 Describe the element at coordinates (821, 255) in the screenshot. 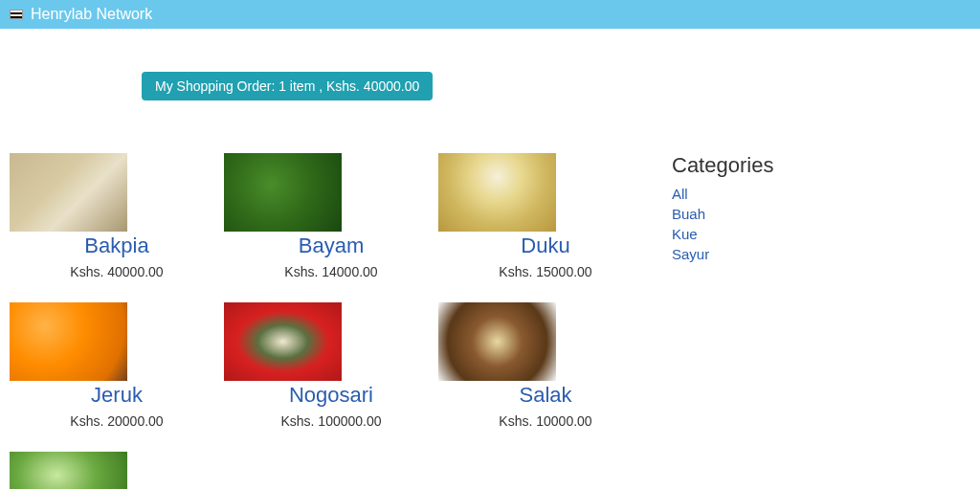

I see `category-item: Sayur` at that location.